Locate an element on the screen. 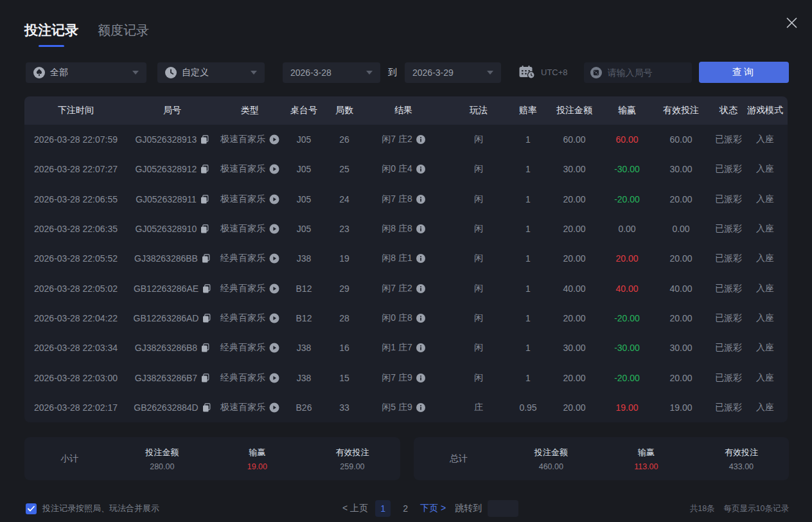  table-row: 2026-03-28 22:04:22GB12263286AD经典百家乐B122… is located at coordinates (406, 318).